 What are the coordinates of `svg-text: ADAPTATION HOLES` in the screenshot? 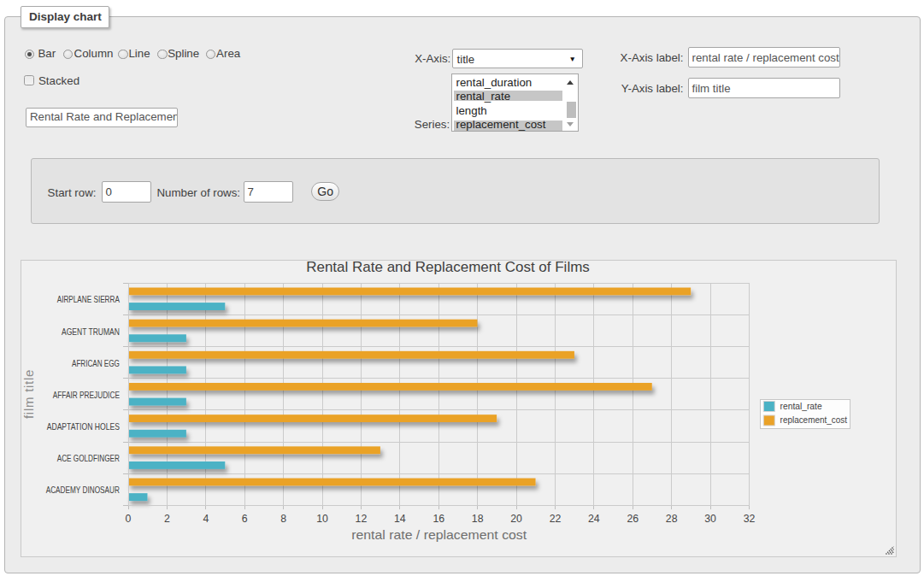 It's located at (84, 427).